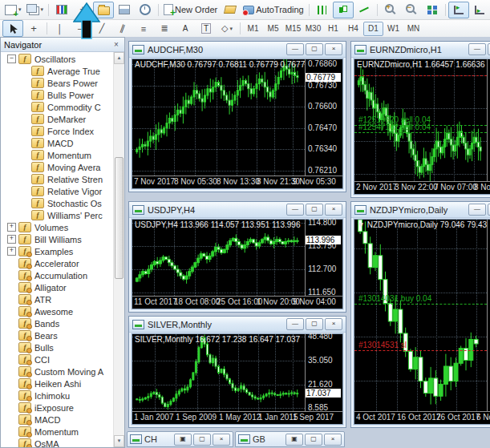  What do you see at coordinates (324, 117) in the screenshot?
I see `price-scale: 0.768600.767300.766000.764700.763400.762…` at bounding box center [324, 117].